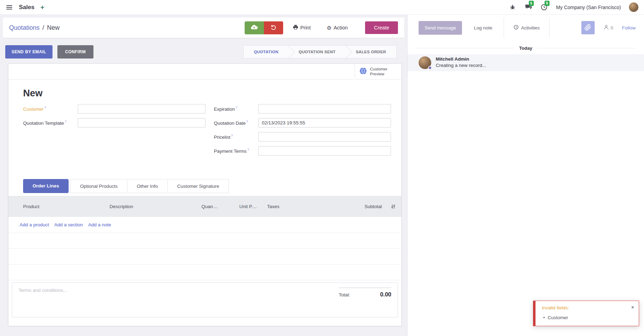  What do you see at coordinates (325, 109) in the screenshot?
I see `expiration-input` at bounding box center [325, 109].